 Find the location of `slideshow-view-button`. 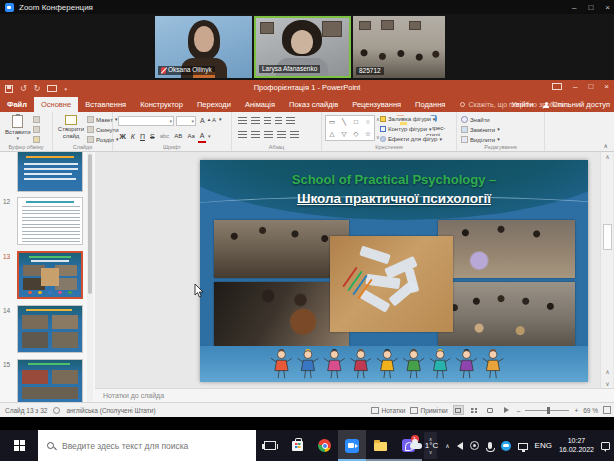

slideshow-view-button is located at coordinates (506, 410).